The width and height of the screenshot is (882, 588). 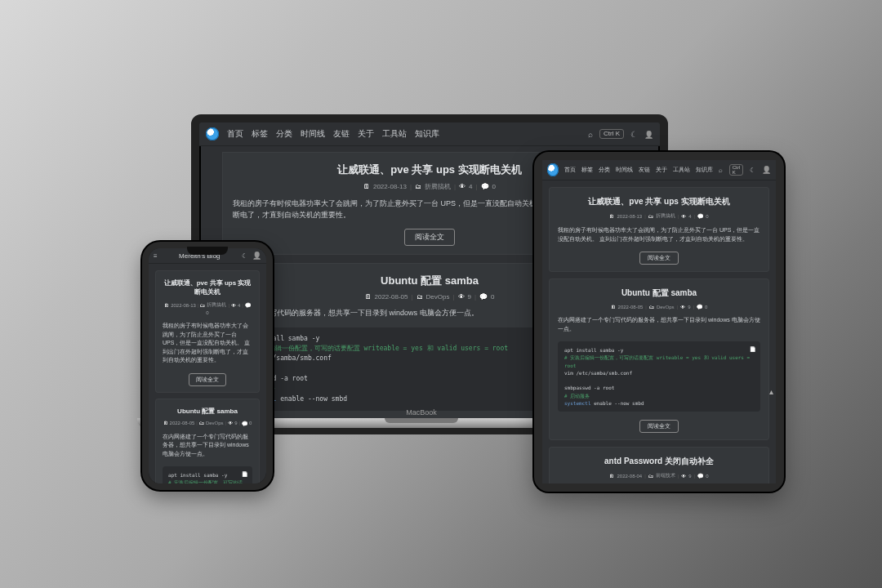 What do you see at coordinates (659, 387) in the screenshot?
I see `code-line: smbpasswd -a root` at bounding box center [659, 387].